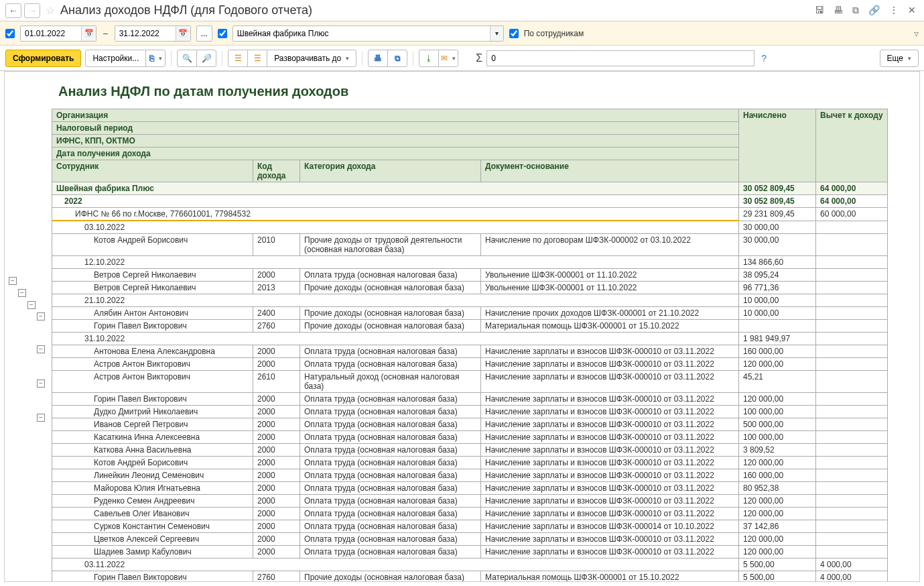 The width and height of the screenshot is (924, 586). What do you see at coordinates (13, 11) in the screenshot?
I see `nav-back-button: ←` at bounding box center [13, 11].